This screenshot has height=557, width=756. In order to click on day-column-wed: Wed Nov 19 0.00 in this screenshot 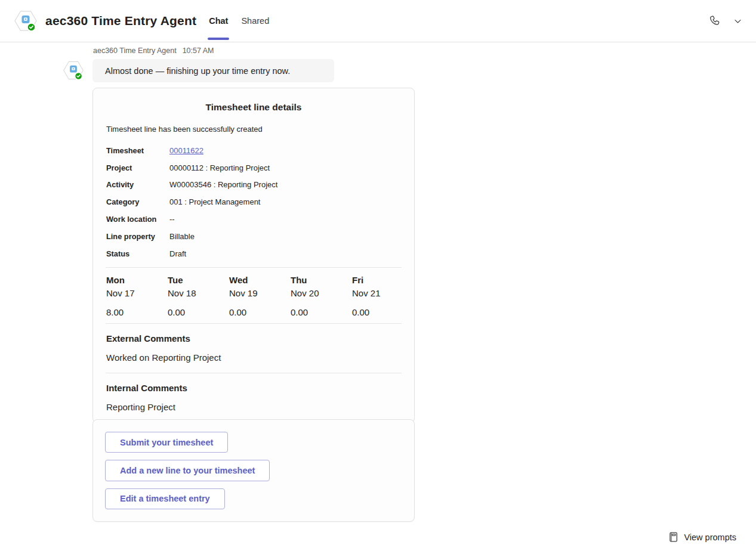, I will do `click(260, 296)`.